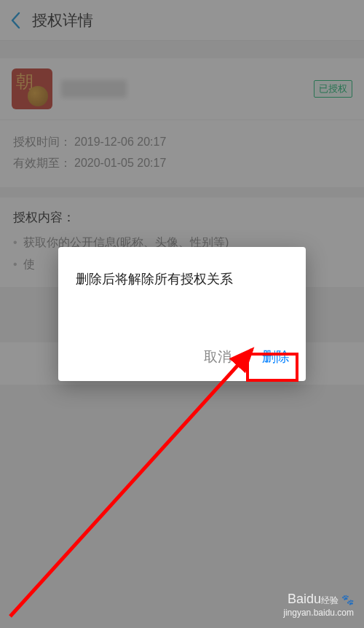  What do you see at coordinates (348, 600) in the screenshot?
I see `paw-icon: 🐾` at bounding box center [348, 600].